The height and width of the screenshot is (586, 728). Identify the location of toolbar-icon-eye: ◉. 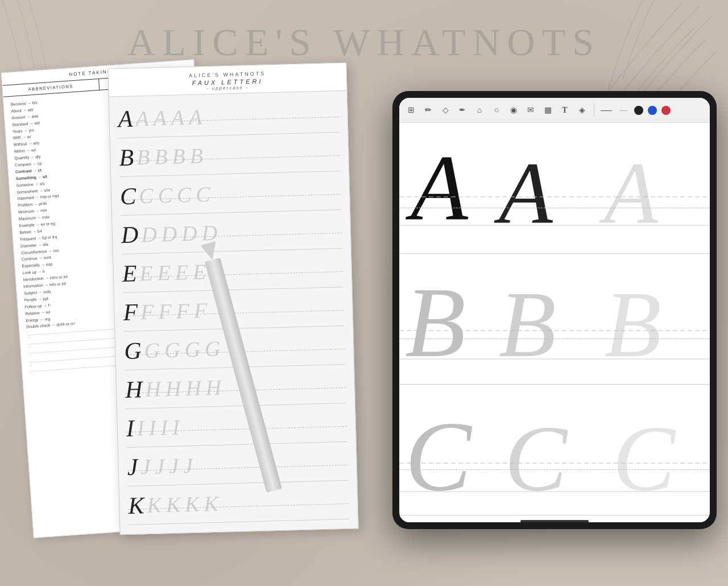
(514, 110).